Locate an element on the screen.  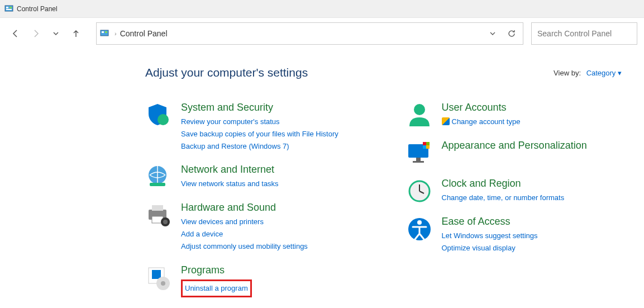
link-suggest-settings: Let Windows suggest settings is located at coordinates (490, 236).